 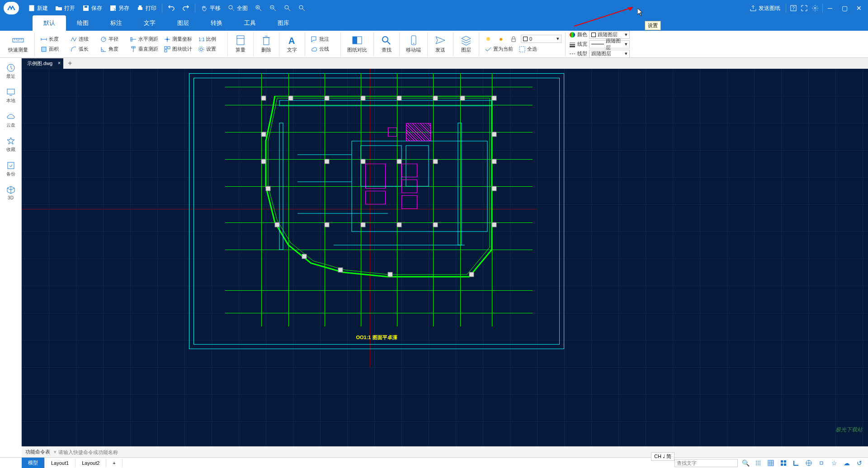 I want to click on minimize-button: ─, so click(x=830, y=8).